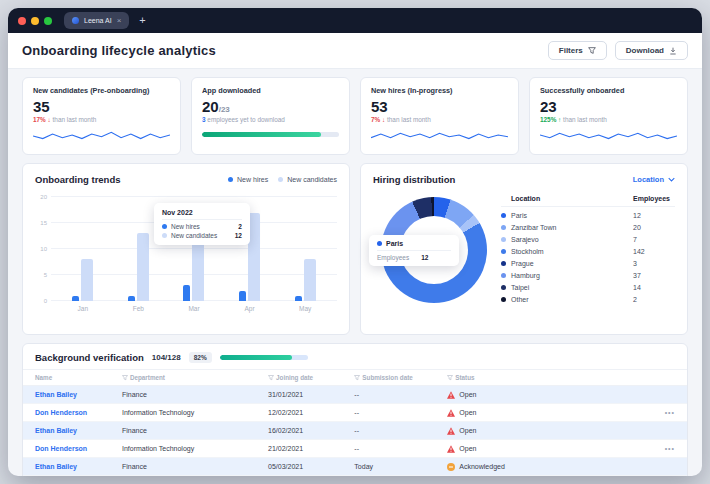  Describe the element at coordinates (588, 263) in the screenshot. I see `location-row: Prague3` at that location.